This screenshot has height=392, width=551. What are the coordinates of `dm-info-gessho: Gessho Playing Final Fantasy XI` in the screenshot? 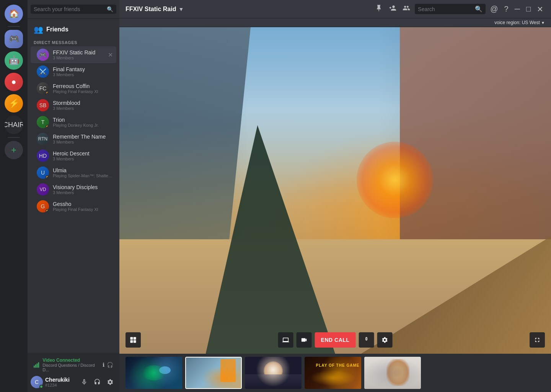 It's located at (83, 206).